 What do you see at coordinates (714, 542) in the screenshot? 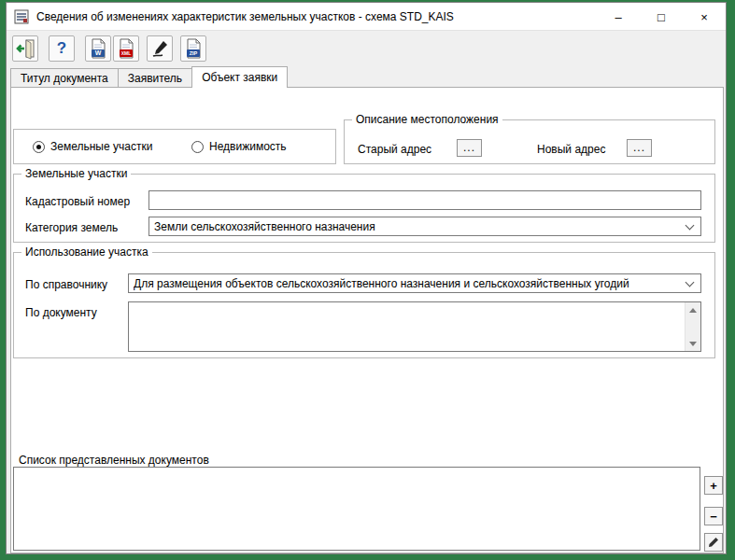
I see `edit-document-button` at bounding box center [714, 542].